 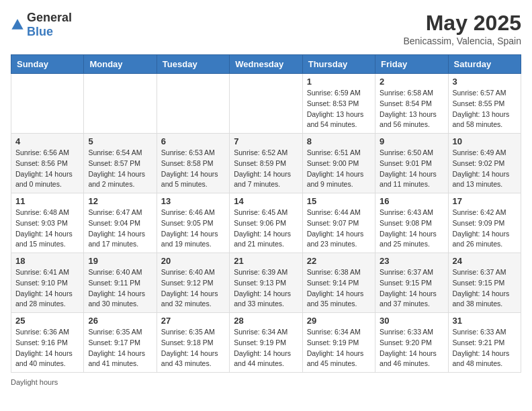 I want to click on day-number: 7, so click(x=266, y=141).